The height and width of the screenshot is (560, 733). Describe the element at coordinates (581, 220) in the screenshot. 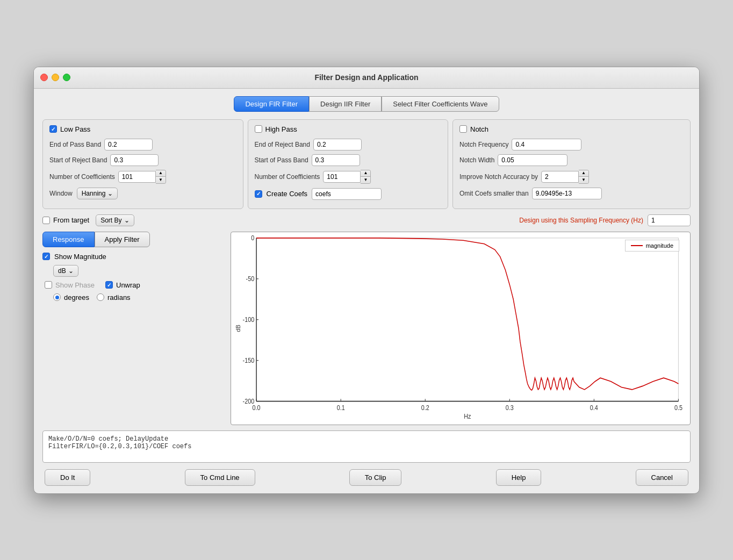

I see `sampling-label: Design using this Sampling Frequency (Hz…` at that location.